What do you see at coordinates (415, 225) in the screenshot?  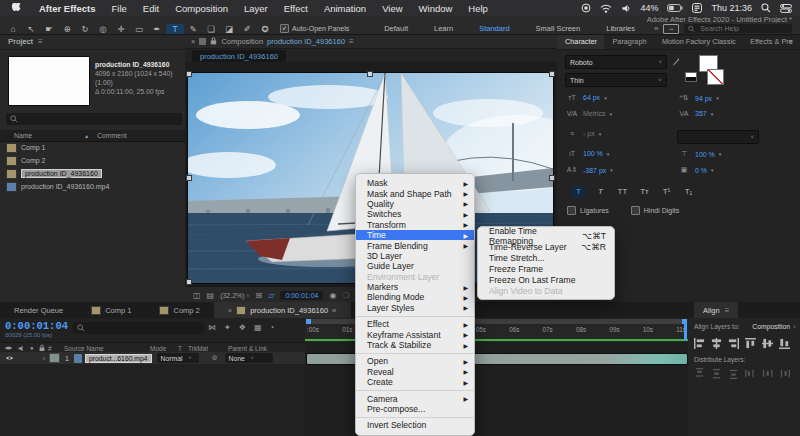 I see `context-menu-item: Transform ▶` at bounding box center [415, 225].